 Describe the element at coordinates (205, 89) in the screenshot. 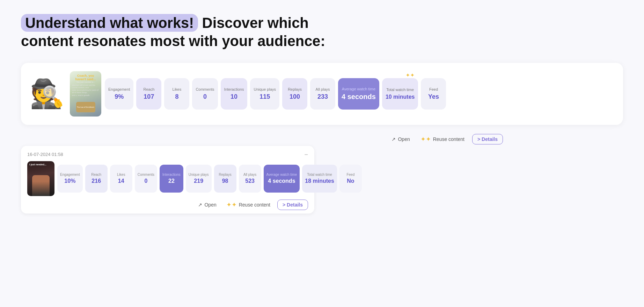

I see `stat-label-row1-3: Comments` at that location.